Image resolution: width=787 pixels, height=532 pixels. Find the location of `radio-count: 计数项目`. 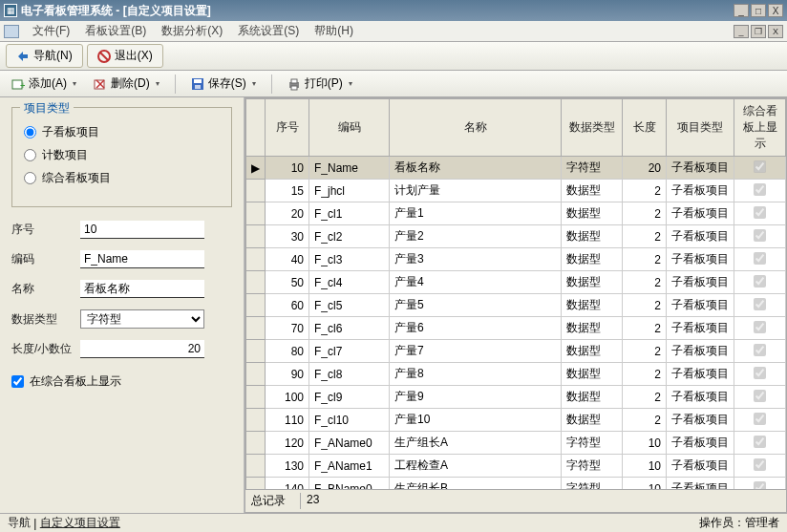

radio-count: 计数项目 is located at coordinates (122, 155).